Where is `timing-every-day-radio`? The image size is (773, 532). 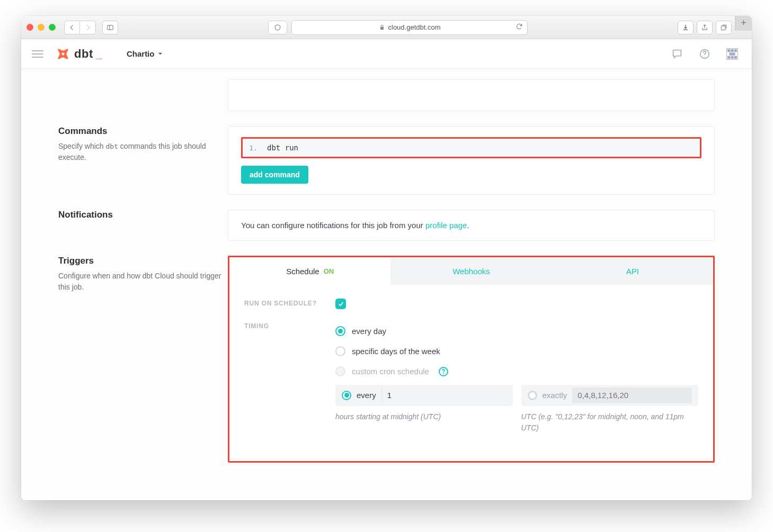 timing-every-day-radio is located at coordinates (340, 331).